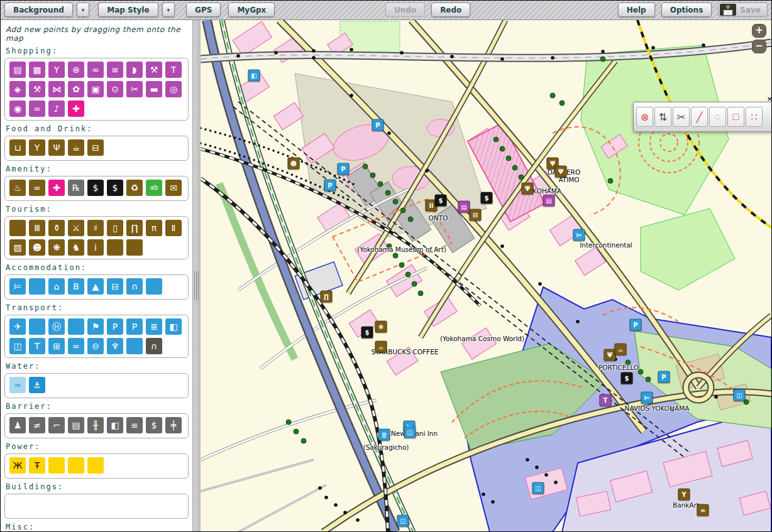 This screenshot has width=772, height=532. I want to click on mooring-anchor-icon: ⚓, so click(37, 385).